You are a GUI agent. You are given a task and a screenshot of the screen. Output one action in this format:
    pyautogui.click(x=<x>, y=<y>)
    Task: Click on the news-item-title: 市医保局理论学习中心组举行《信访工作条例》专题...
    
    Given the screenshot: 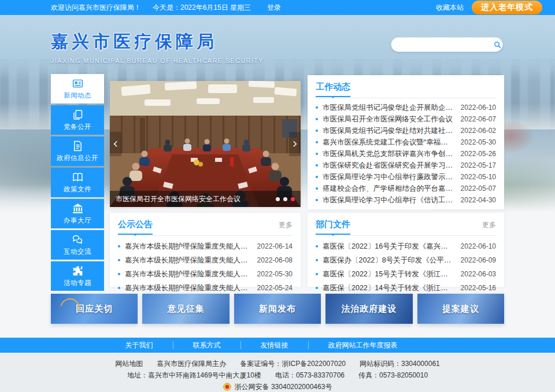 What is the action you would take?
    pyautogui.click(x=388, y=200)
    